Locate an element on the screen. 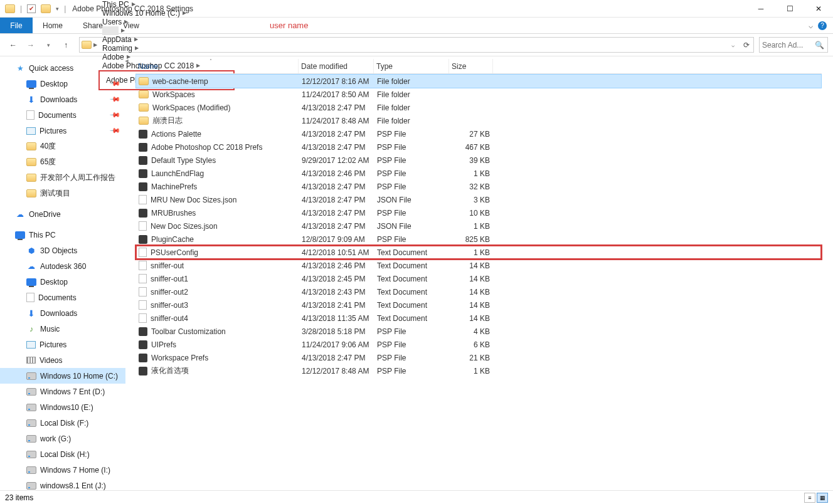  col-name: Name is located at coordinates (217, 66).